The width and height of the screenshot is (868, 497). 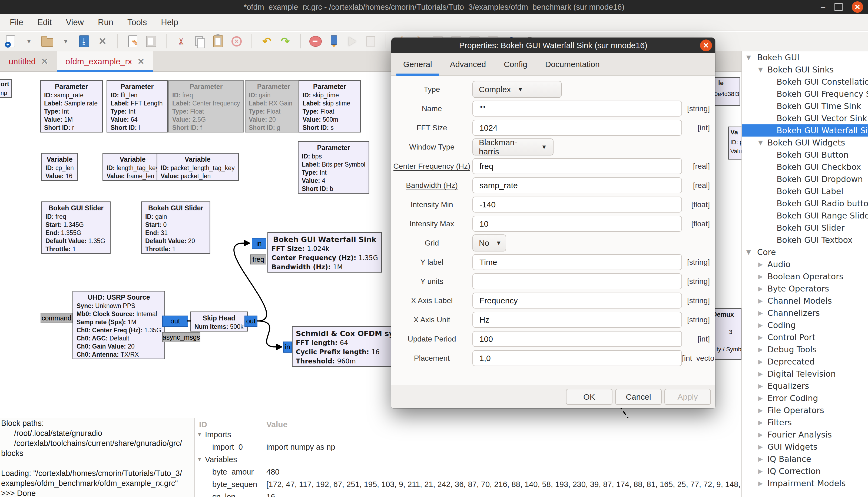 What do you see at coordinates (334, 41) in the screenshot?
I see `generate-icon` at bounding box center [334, 41].